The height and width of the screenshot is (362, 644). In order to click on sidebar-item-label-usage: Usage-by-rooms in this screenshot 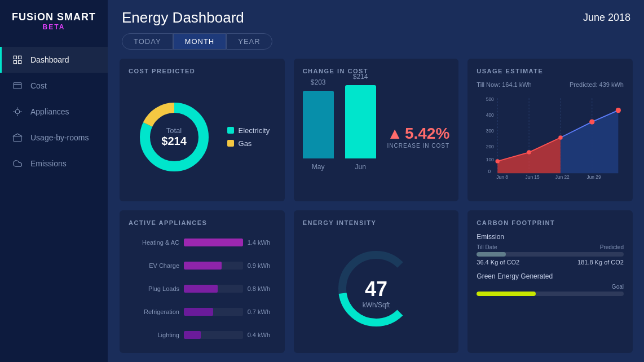, I will do `click(60, 138)`.